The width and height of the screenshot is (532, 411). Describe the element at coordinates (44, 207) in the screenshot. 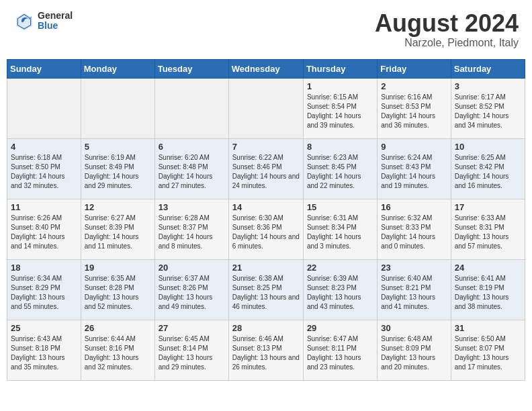

I see `day-number: 11` at that location.